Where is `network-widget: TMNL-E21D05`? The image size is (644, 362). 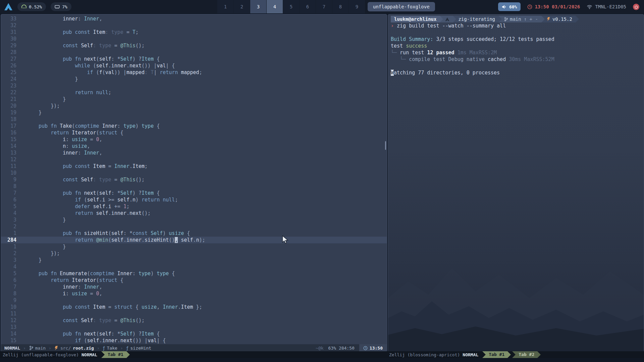
network-widget: TMNL-E21D05 is located at coordinates (606, 7).